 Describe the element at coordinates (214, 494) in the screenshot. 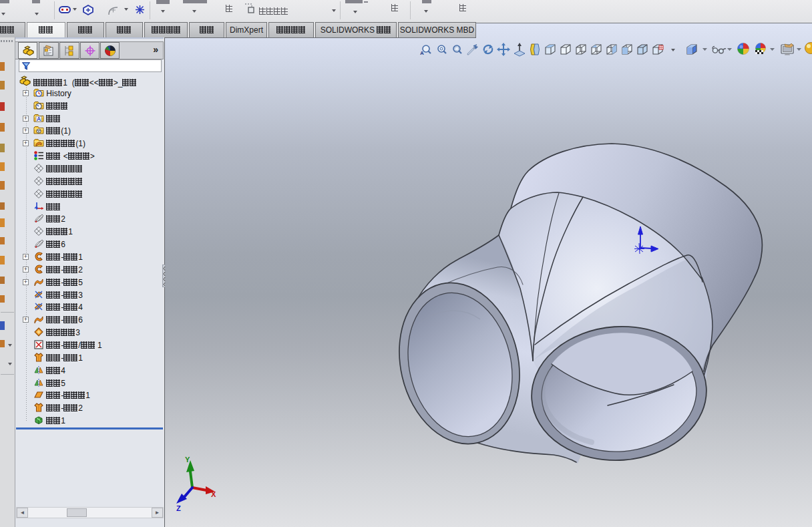

I see `svg-text: X` at that location.